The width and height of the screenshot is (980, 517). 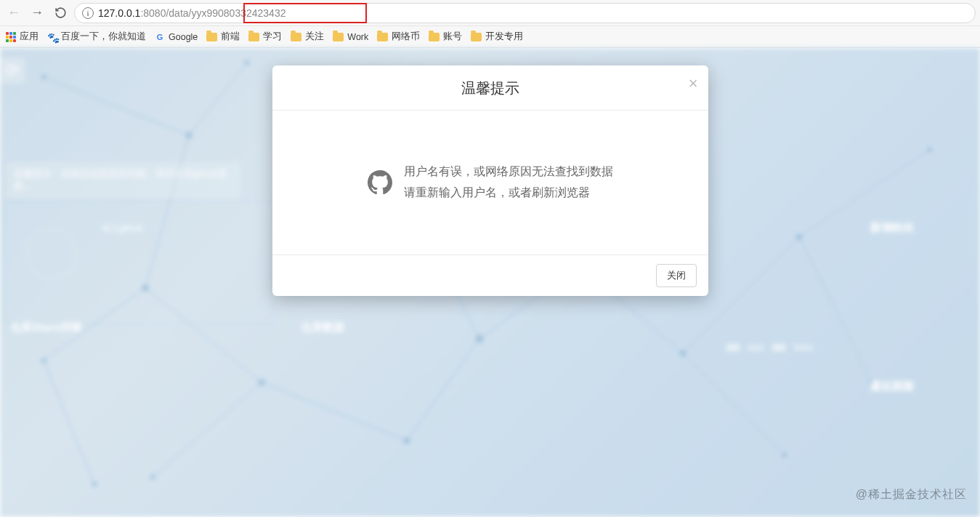 What do you see at coordinates (490, 275) in the screenshot?
I see `modal-footer: 关闭` at bounding box center [490, 275].